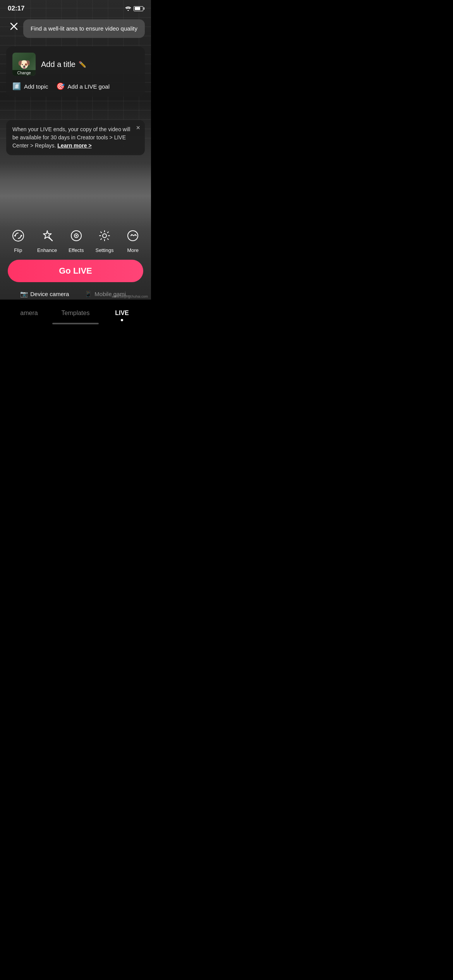  What do you see at coordinates (105, 236) in the screenshot?
I see `settings-icon` at bounding box center [105, 236].